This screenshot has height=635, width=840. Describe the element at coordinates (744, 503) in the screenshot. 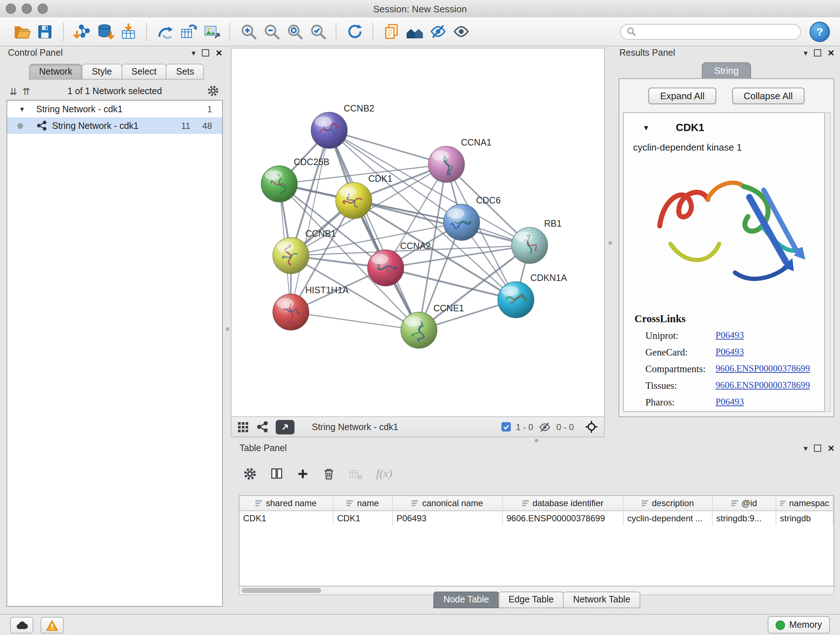

I see `column-header: @id` at that location.